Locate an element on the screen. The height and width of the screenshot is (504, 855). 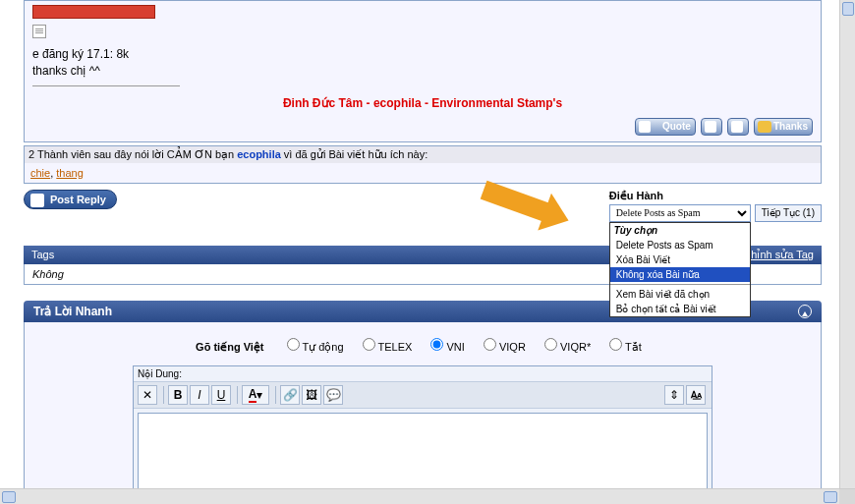
italic-button: I is located at coordinates (200, 395).